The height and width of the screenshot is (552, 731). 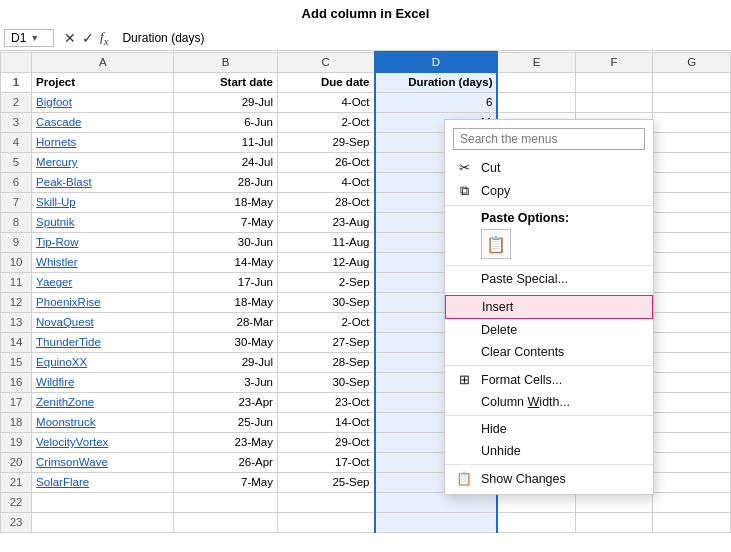 I want to click on cell-C19: 29-Oct, so click(x=326, y=442).